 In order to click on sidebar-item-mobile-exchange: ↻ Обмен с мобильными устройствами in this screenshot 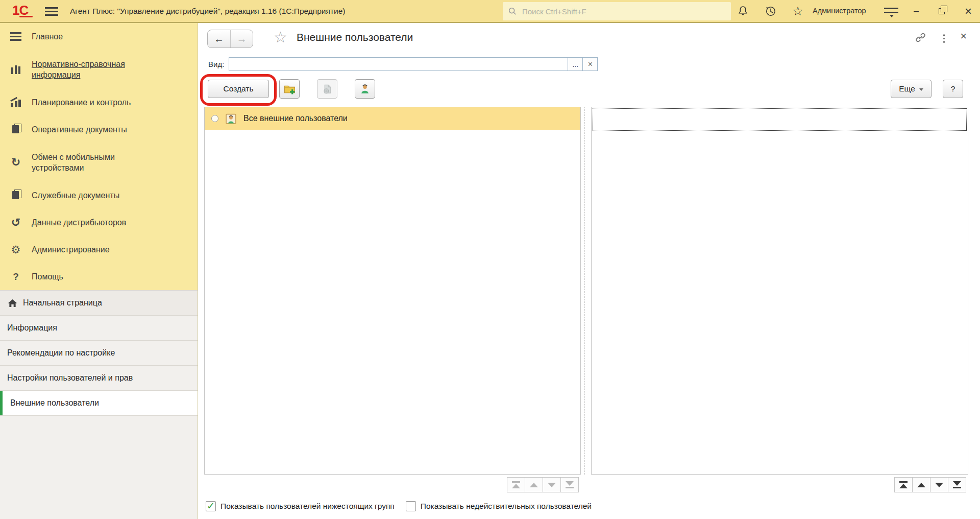, I will do `click(99, 162)`.